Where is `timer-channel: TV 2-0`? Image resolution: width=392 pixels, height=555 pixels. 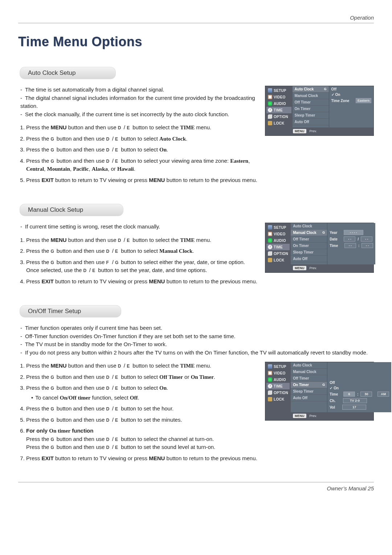
timer-channel: TV 2-0 is located at coordinates (355, 401).